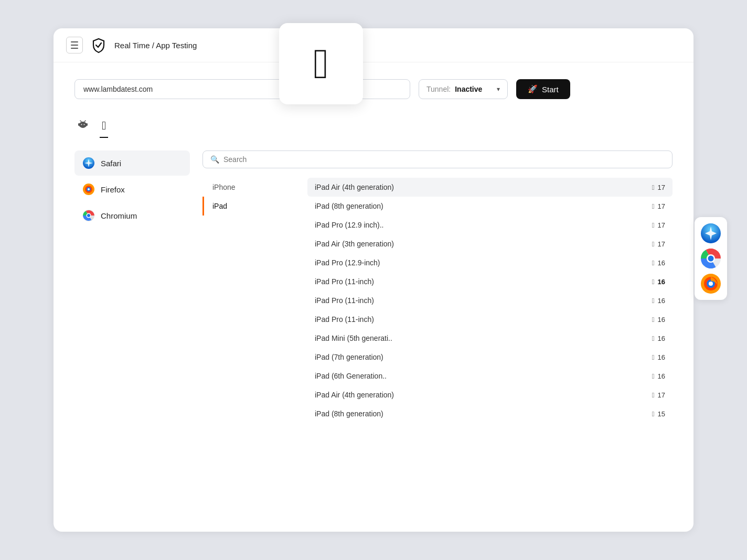 This screenshot has width=747, height=560. I want to click on firefox-icon, so click(89, 189).